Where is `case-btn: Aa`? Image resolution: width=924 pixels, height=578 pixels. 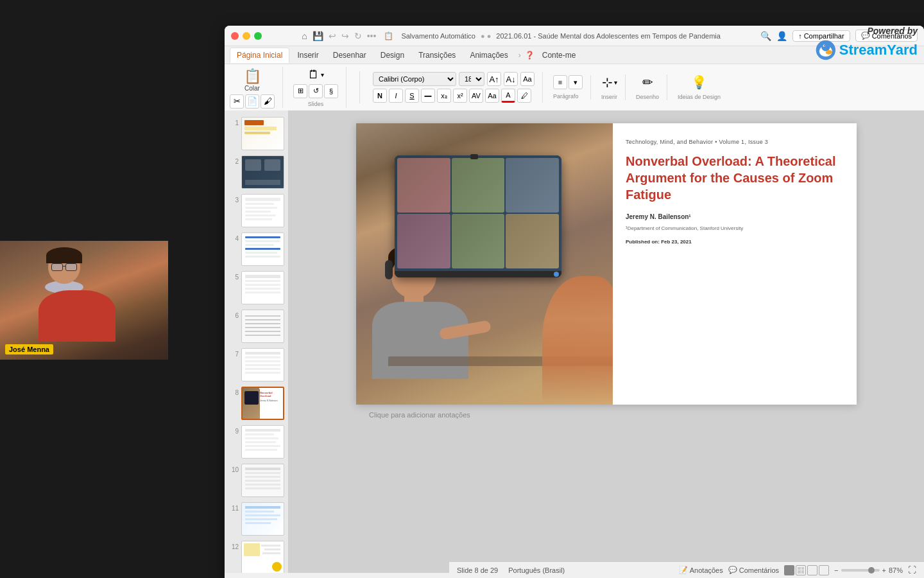 case-btn: Aa is located at coordinates (492, 96).